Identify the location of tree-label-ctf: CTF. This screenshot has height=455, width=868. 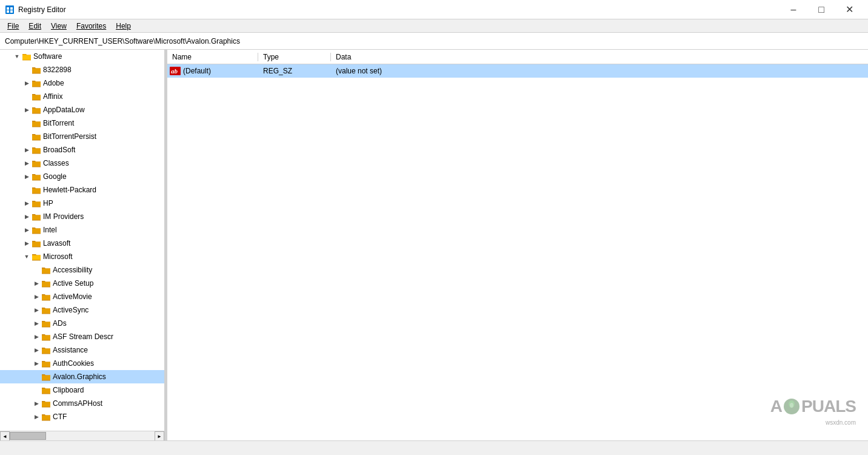
(59, 417).